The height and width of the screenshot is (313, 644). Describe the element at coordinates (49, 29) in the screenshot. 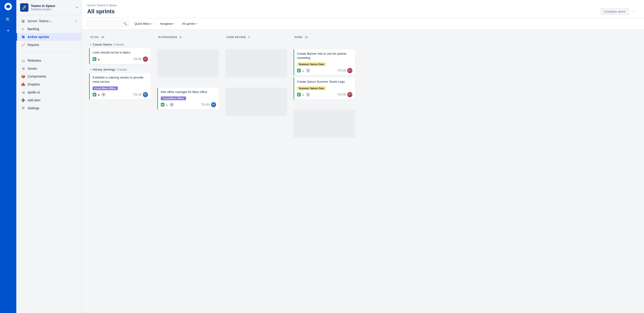

I see `sidebar-item-backlog: ≡ Backlog` at that location.